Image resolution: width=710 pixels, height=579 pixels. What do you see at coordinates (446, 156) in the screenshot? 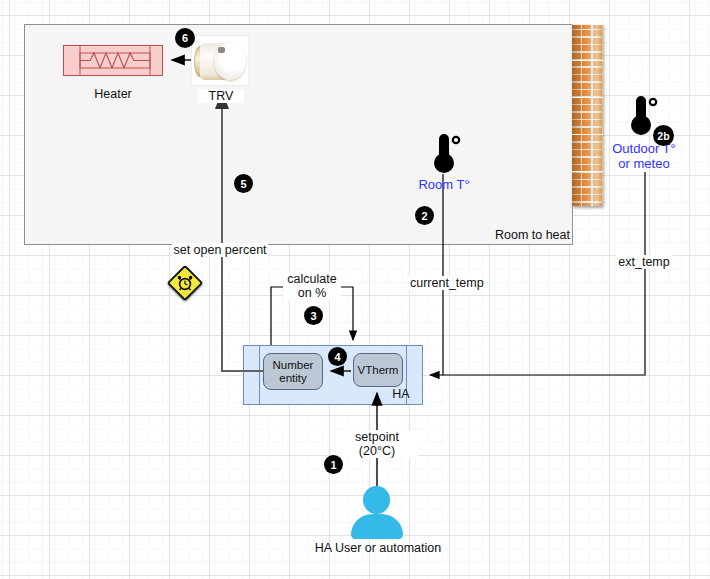
I see `room-thermometer-icon` at bounding box center [446, 156].